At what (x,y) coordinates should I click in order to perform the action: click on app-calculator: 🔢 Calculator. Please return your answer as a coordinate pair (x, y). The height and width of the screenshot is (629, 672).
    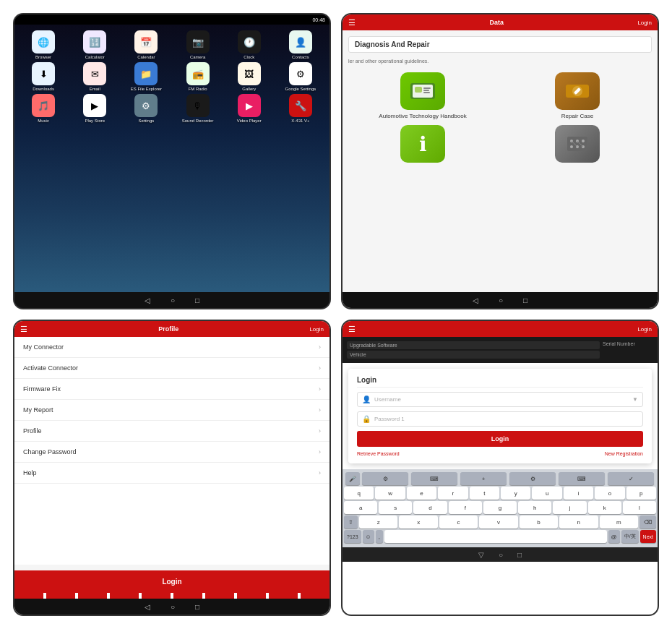
    Looking at the image, I should click on (95, 45).